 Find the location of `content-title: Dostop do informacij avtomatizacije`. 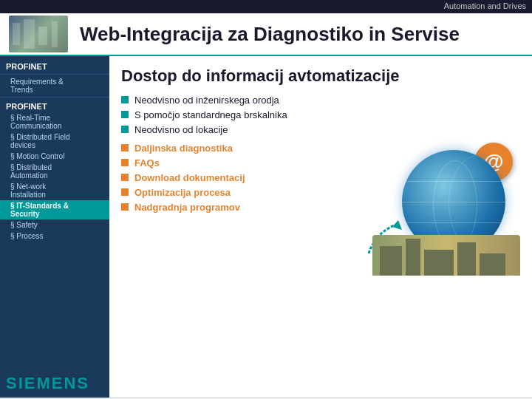

content-title: Dostop do informacij avtomatizacije is located at coordinates (321, 76).